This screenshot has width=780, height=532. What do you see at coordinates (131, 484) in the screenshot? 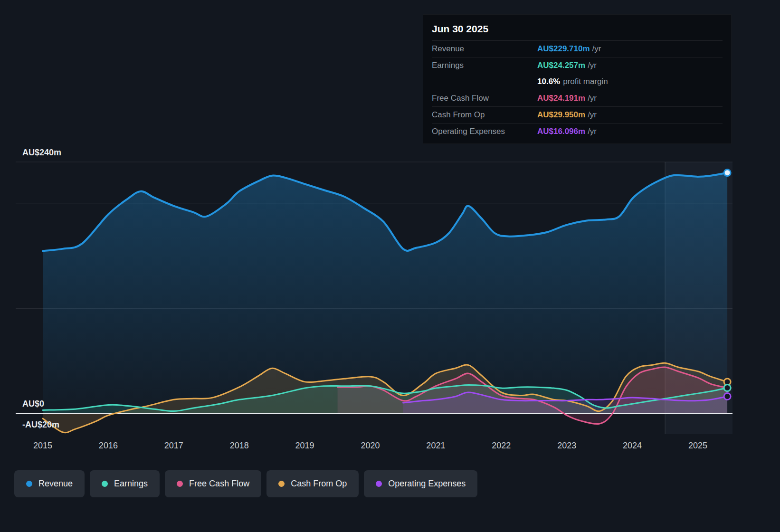
I see `legend-label: Earnings` at bounding box center [131, 484].